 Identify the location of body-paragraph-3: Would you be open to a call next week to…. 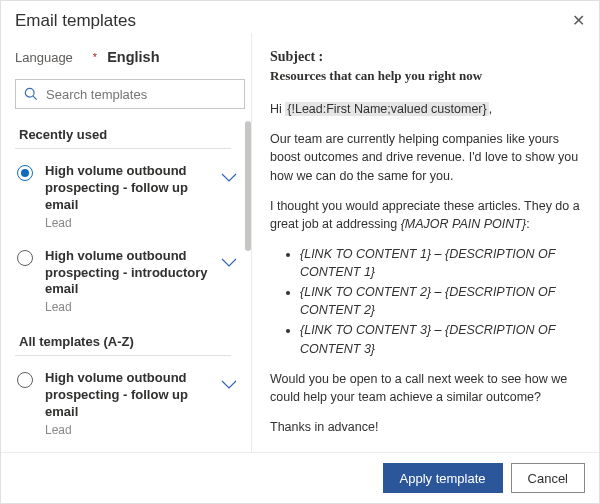
(426, 388).